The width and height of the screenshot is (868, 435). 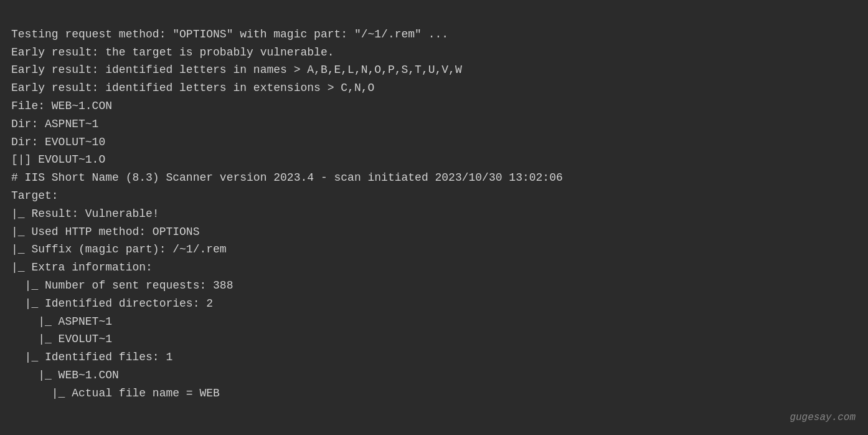 I want to click on terminal-line: |_ Extra information:, so click(x=434, y=268).